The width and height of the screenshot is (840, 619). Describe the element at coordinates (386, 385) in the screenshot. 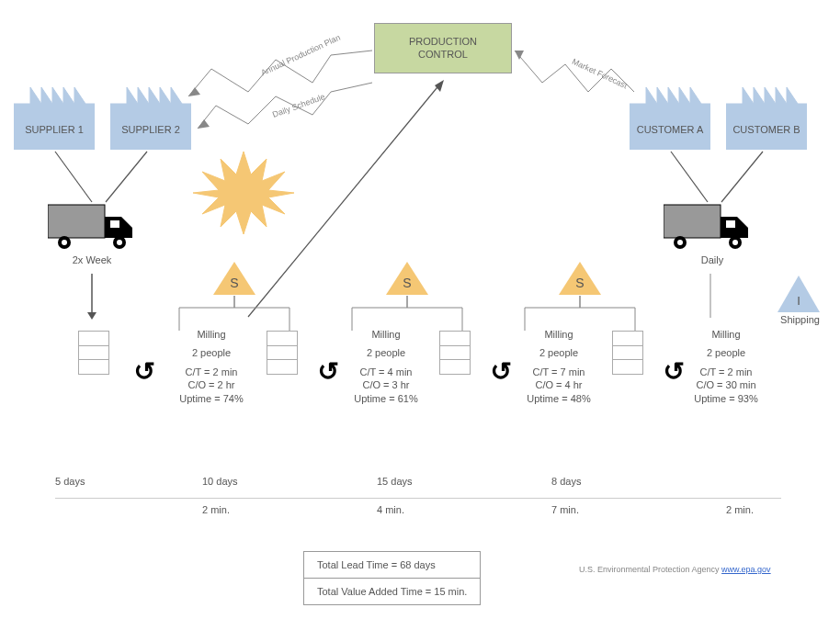

I see `process-co: C/O = 3 hr` at that location.